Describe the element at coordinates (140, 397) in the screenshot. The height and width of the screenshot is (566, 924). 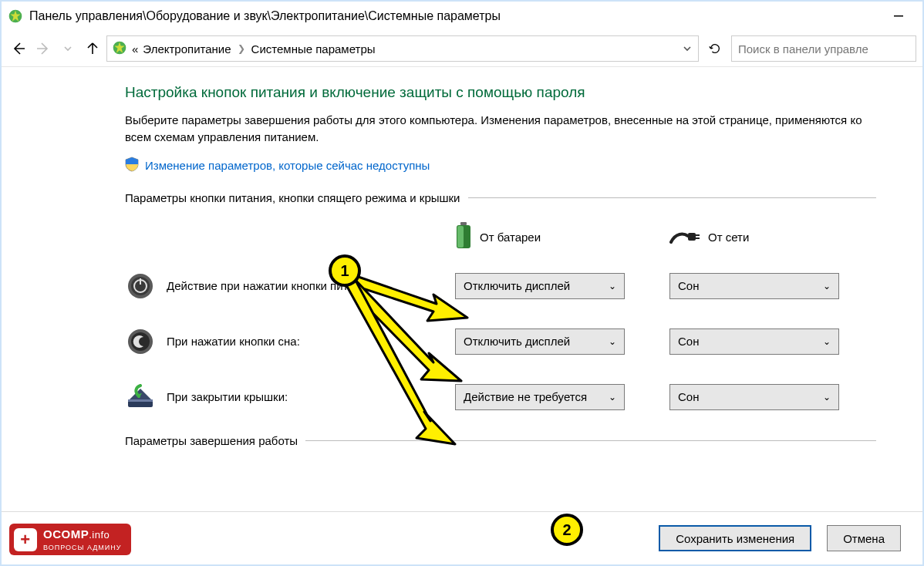
I see `lid-close-icon` at that location.